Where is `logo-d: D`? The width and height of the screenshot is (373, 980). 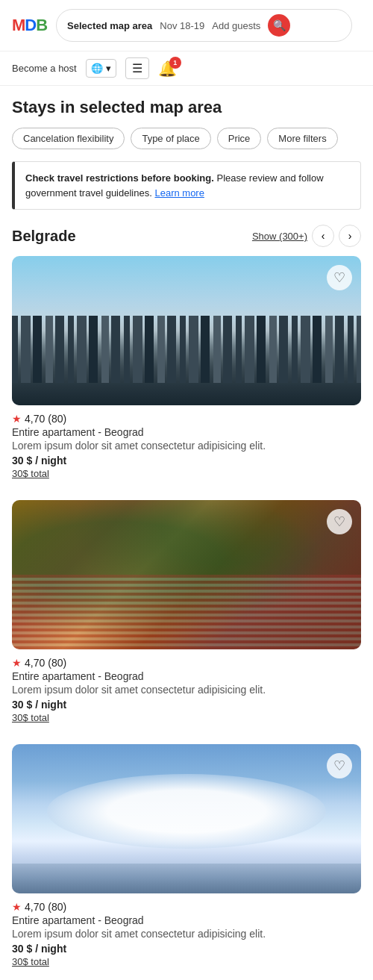
logo-d: D is located at coordinates (30, 25).